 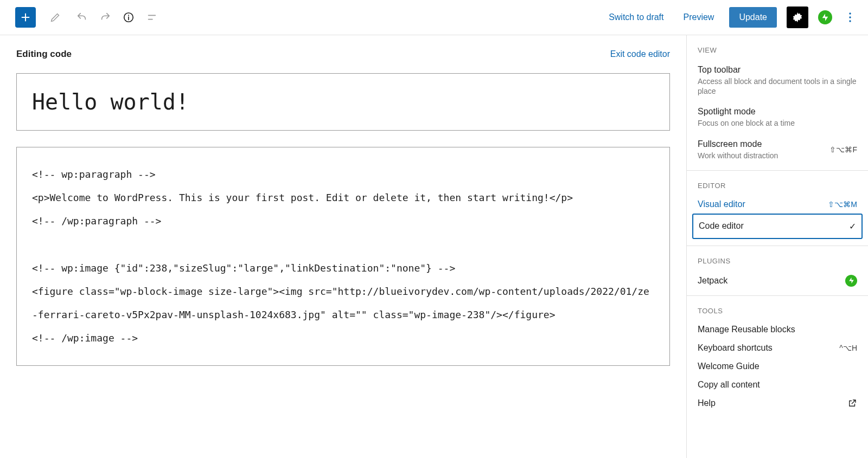 What do you see at coordinates (777, 403) in the screenshot?
I see `menu-item-help: Help` at bounding box center [777, 403].